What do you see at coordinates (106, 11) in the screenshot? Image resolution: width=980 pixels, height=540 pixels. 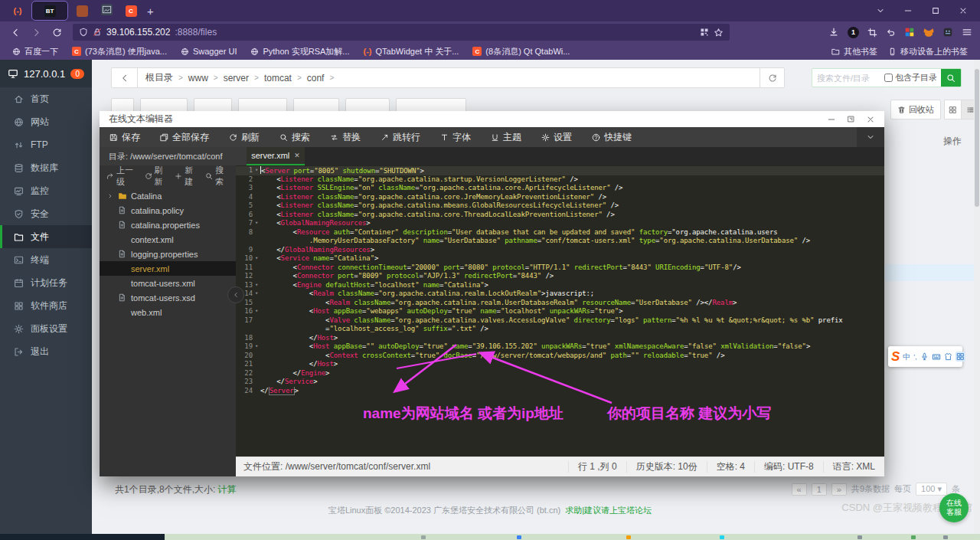 I see `tab-image` at bounding box center [106, 11].